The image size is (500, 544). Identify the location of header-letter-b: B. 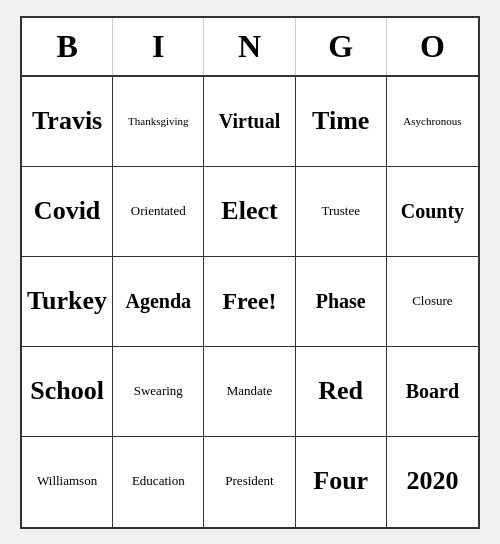
(68, 46).